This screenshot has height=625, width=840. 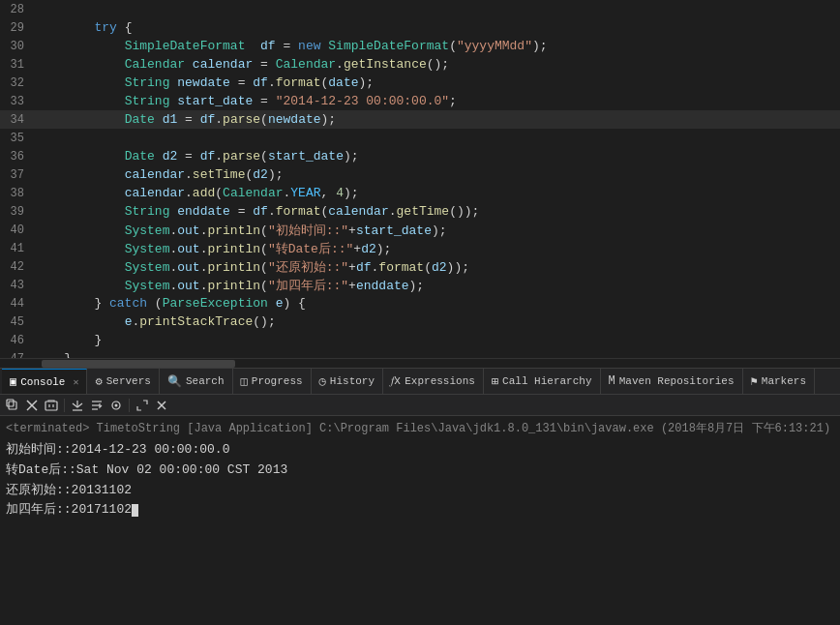 I want to click on clear-console-button, so click(x=51, y=405).